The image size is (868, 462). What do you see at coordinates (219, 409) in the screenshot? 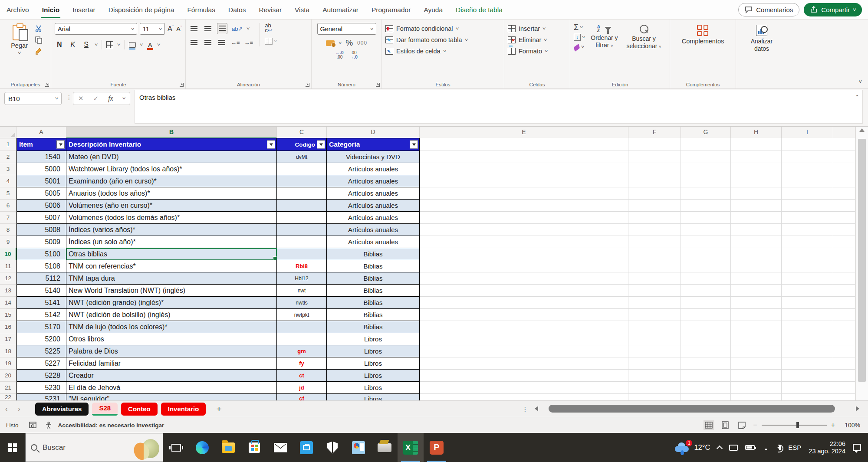
I see `add-sheet-button: +` at bounding box center [219, 409].